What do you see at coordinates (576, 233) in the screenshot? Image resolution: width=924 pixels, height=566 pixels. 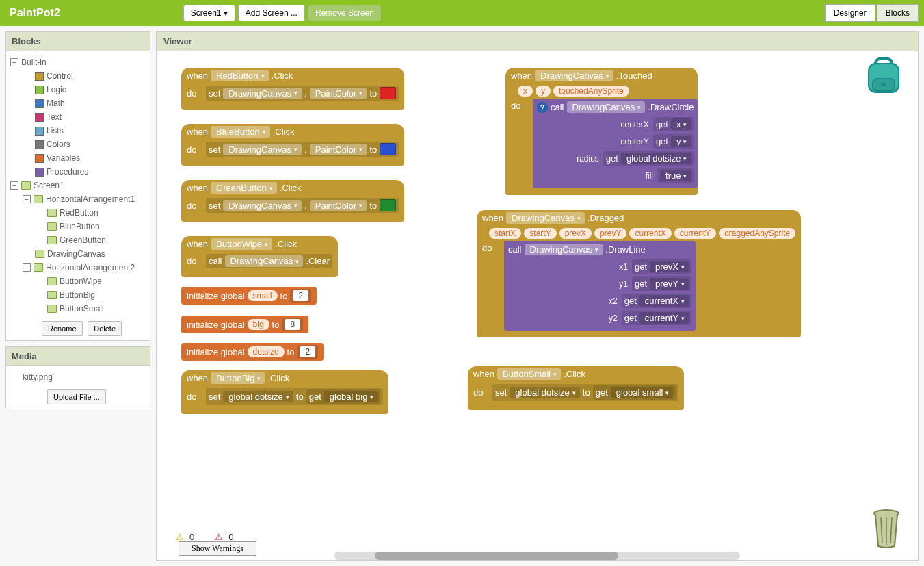 I see `param-prevx: prevX` at bounding box center [576, 233].